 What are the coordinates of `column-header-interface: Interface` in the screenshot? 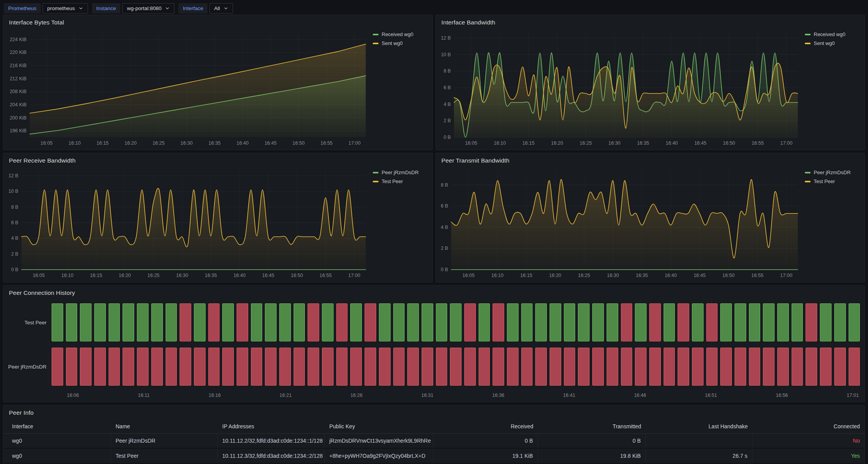 It's located at (57, 426).